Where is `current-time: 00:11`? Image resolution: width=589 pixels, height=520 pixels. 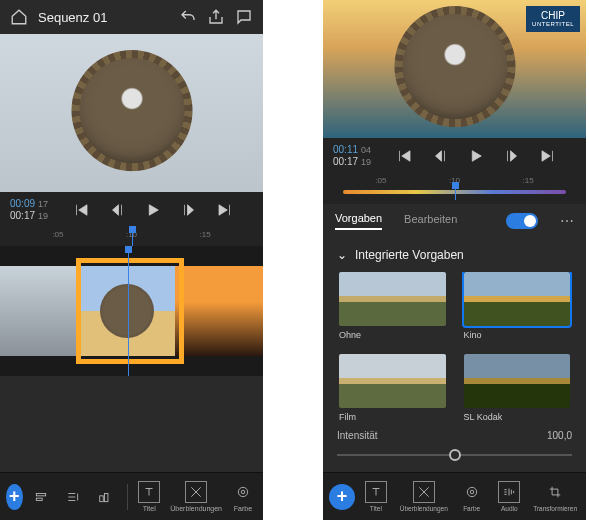
current-time: 00:11 is located at coordinates (346, 150).